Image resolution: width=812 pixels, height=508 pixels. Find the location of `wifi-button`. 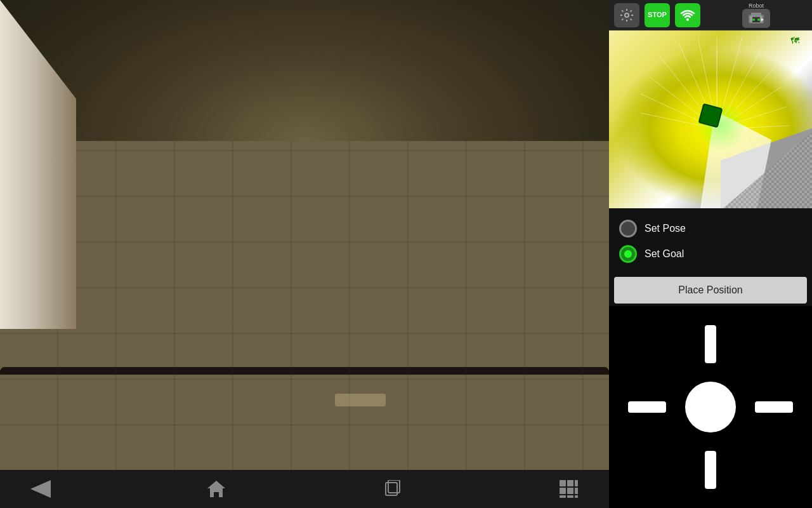

wifi-button is located at coordinates (688, 15).